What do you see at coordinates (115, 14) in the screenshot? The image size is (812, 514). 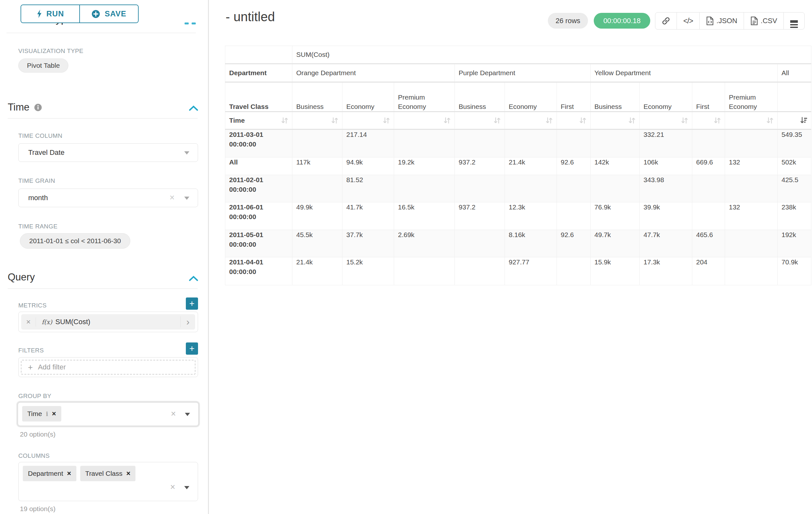 I see `save-button-label: SAVE` at bounding box center [115, 14].